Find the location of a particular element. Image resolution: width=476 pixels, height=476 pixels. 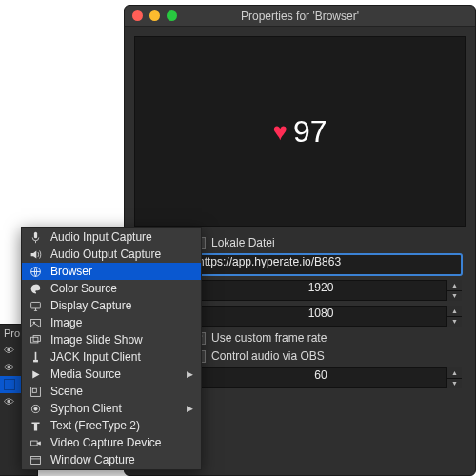

fps-stepper: ▲ ▼ is located at coordinates (454, 378).